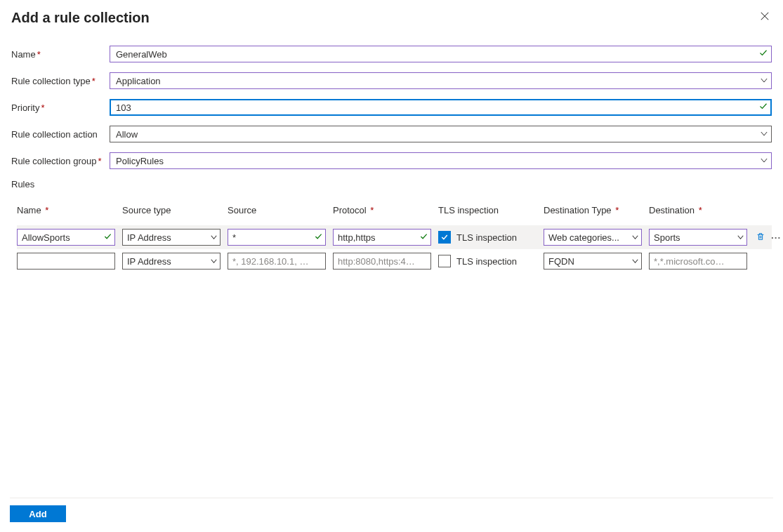 Image resolution: width=783 pixels, height=532 pixels. Describe the element at coordinates (171, 211) in the screenshot. I see `col-header-source-type: Source type` at that location.